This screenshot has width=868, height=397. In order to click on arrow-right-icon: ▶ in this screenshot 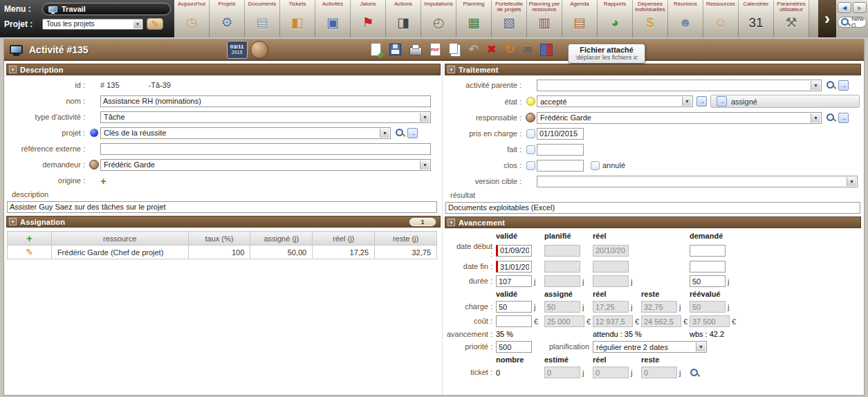, I will do `click(860, 8)`.